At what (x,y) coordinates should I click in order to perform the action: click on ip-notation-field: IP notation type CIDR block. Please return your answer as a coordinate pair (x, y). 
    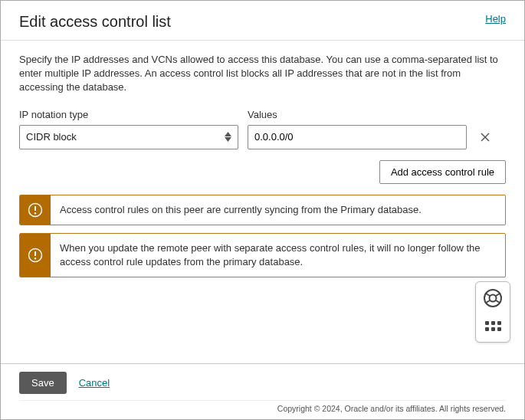
    Looking at the image, I should click on (129, 129).